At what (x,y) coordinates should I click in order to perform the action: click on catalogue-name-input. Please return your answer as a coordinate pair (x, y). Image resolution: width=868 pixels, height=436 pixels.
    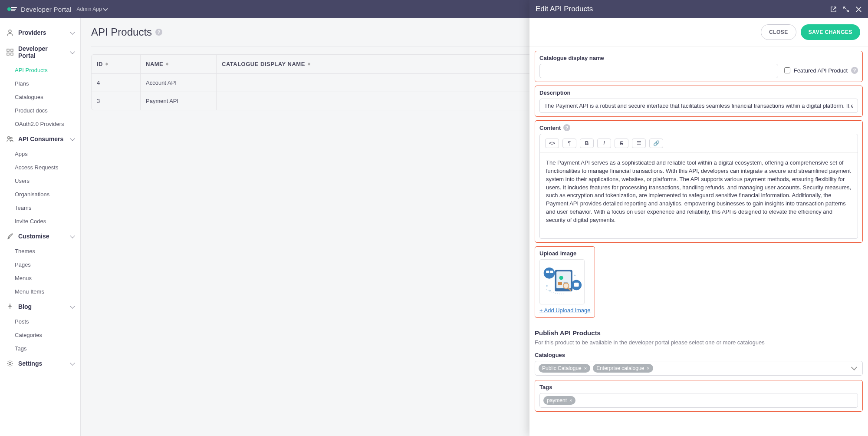
    Looking at the image, I should click on (659, 71).